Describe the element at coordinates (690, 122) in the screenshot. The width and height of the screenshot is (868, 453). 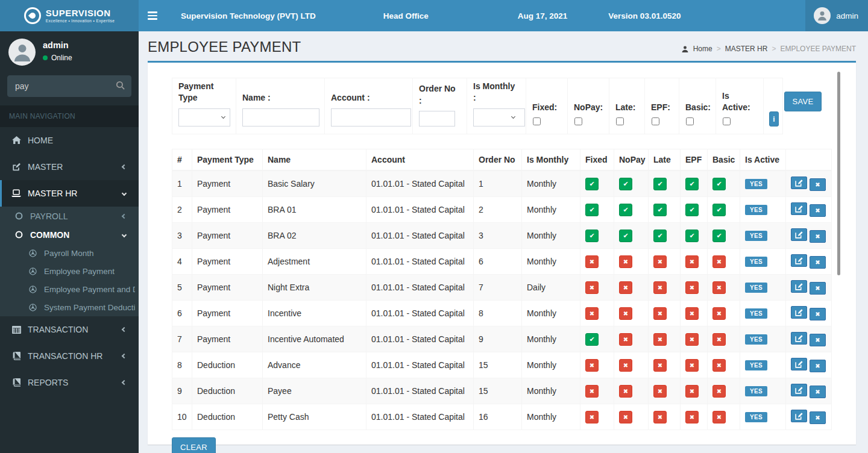
I see `filter-basic-checkbox` at that location.